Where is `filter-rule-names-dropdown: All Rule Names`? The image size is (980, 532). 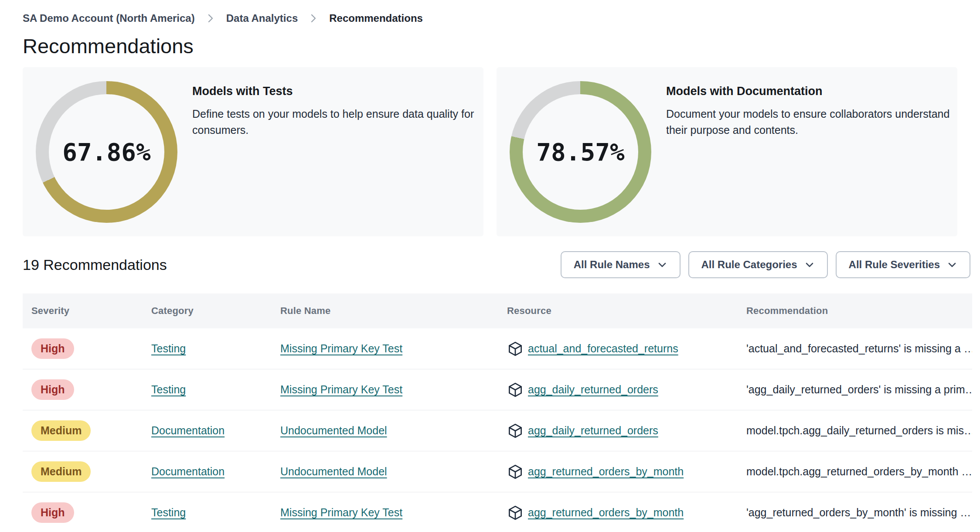
filter-rule-names-dropdown: All Rule Names is located at coordinates (621, 265).